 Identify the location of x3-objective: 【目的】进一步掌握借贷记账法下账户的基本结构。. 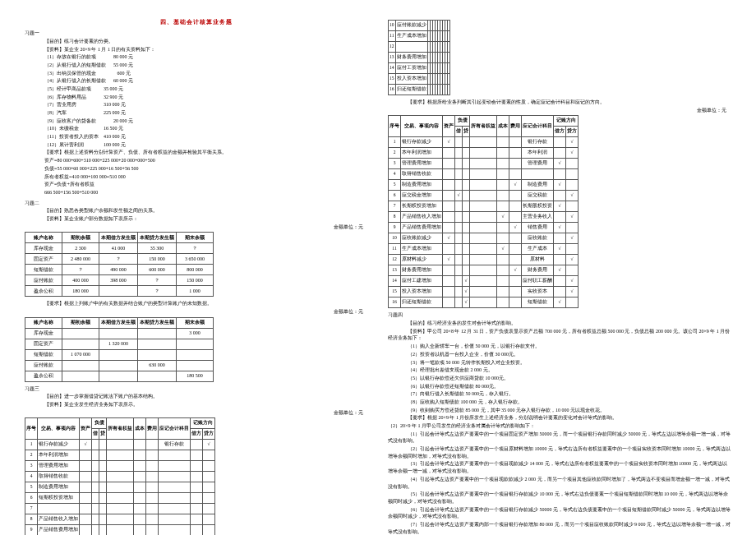
(196, 396).